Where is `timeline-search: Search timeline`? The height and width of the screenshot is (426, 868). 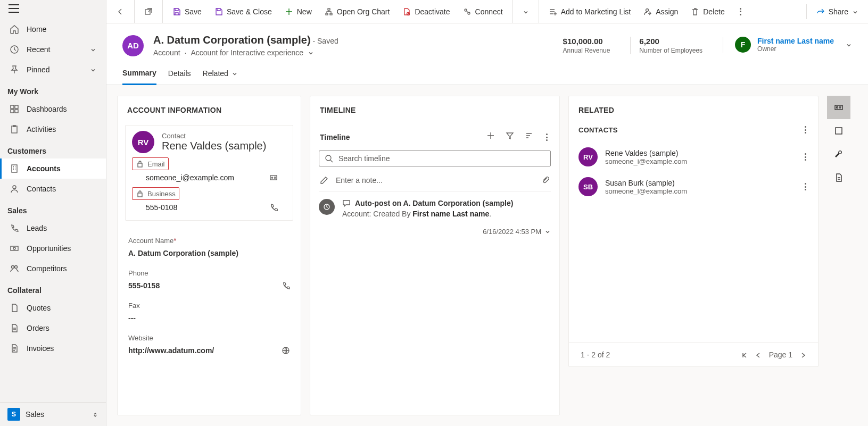 timeline-search: Search timeline is located at coordinates (435, 158).